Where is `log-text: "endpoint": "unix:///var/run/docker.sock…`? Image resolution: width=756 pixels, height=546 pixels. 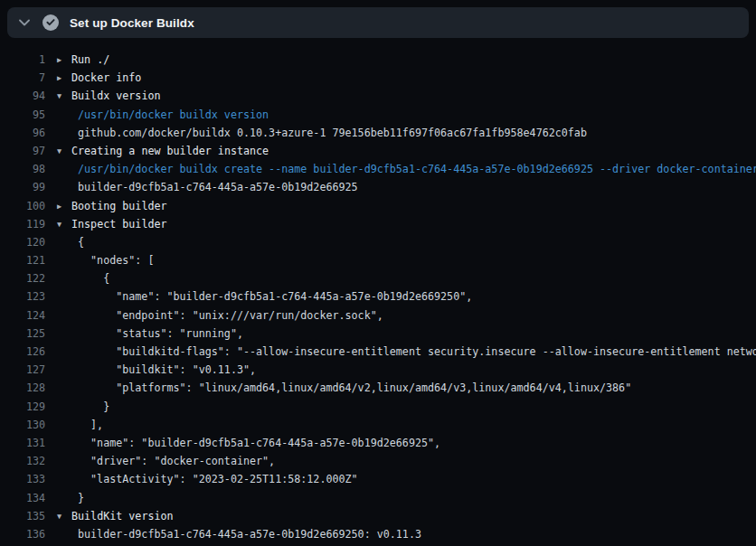
log-text: "endpoint": "unix:///var/run/docker.sock… is located at coordinates (228, 315).